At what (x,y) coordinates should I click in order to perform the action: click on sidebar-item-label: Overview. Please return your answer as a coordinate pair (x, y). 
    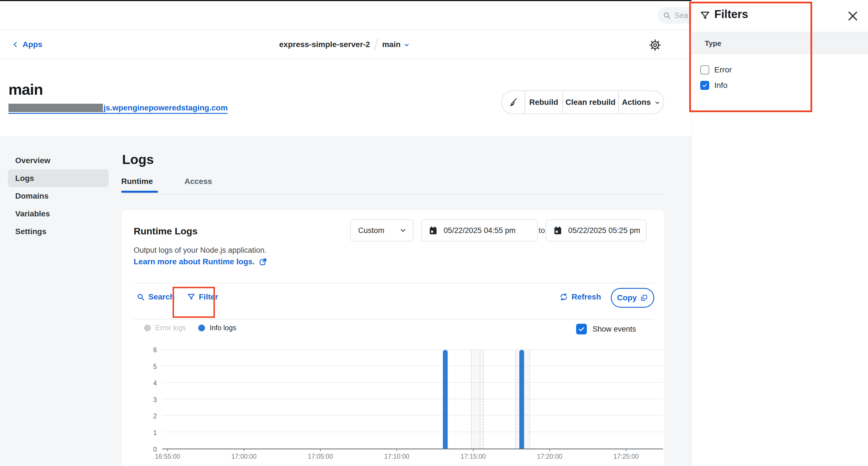
    Looking at the image, I should click on (33, 161).